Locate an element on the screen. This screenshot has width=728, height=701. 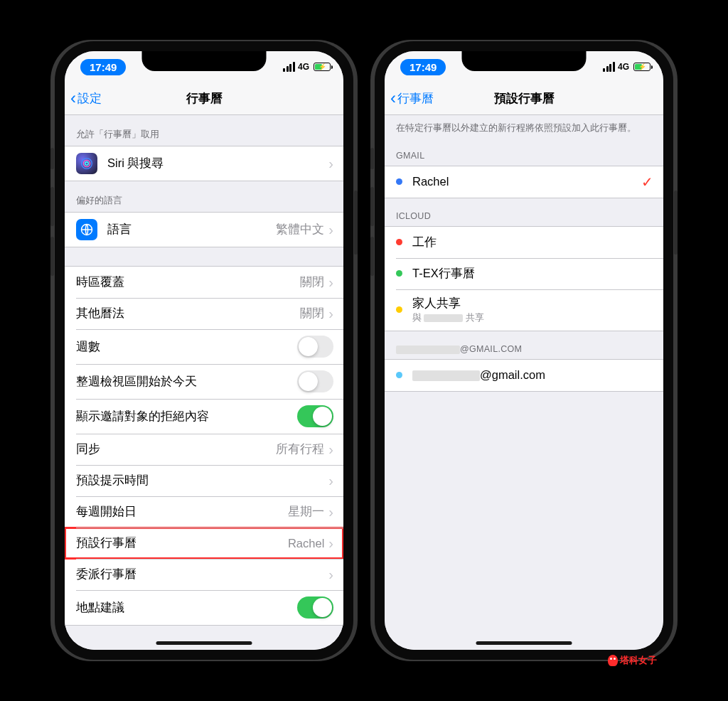
siri-icon is located at coordinates (87, 164).